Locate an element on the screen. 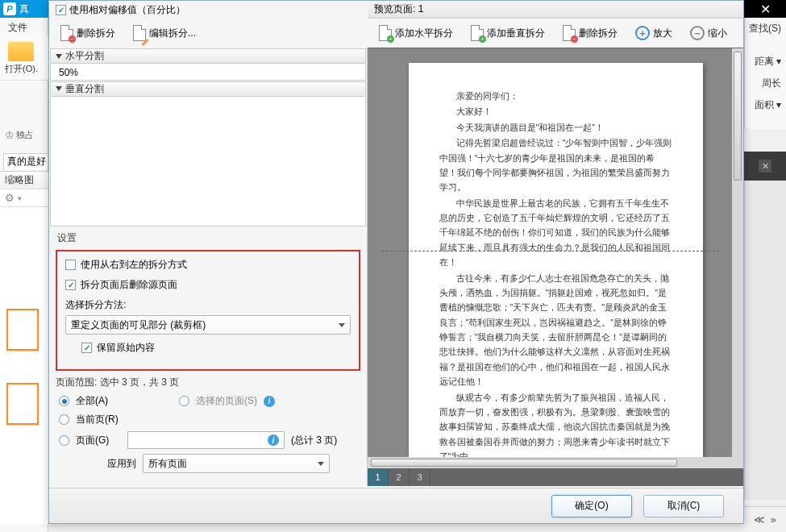 This screenshot has width=786, height=532. zoom-out-button: − 缩小 is located at coordinates (709, 33).